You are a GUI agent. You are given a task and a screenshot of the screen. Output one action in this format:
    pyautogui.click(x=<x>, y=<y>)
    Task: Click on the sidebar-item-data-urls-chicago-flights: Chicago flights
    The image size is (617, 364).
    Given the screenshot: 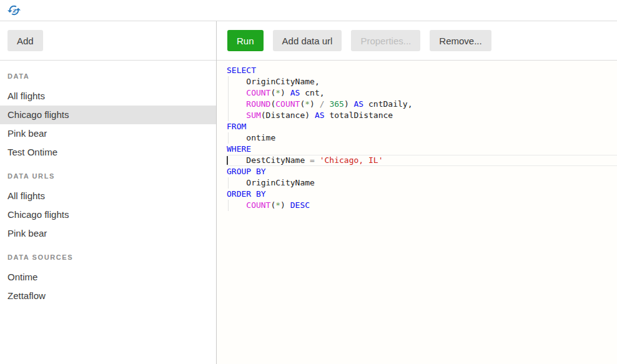 What is the action you would take?
    pyautogui.click(x=108, y=215)
    